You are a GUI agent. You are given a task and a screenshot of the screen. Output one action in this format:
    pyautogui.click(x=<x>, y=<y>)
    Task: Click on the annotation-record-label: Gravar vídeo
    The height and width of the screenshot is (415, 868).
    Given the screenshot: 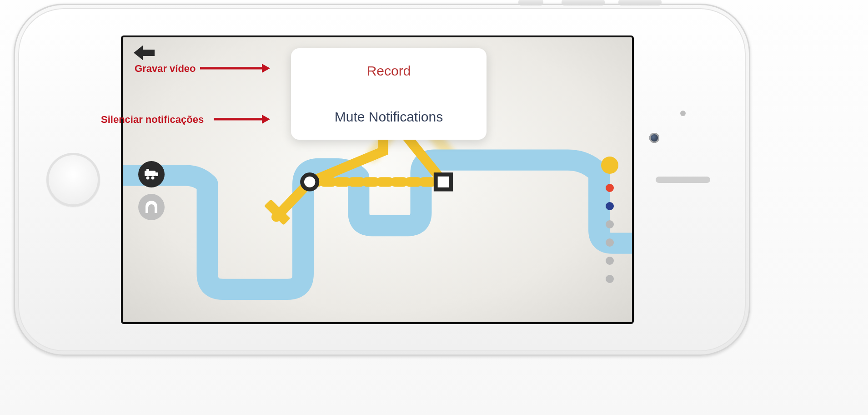 What is the action you would take?
    pyautogui.click(x=166, y=69)
    